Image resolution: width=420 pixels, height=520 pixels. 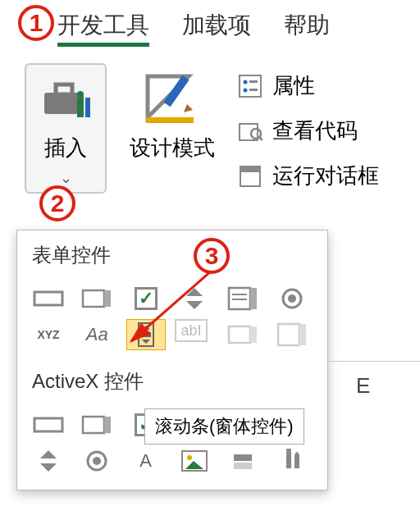 I want to click on run-dialog-label: 运行对话框, so click(x=326, y=176).